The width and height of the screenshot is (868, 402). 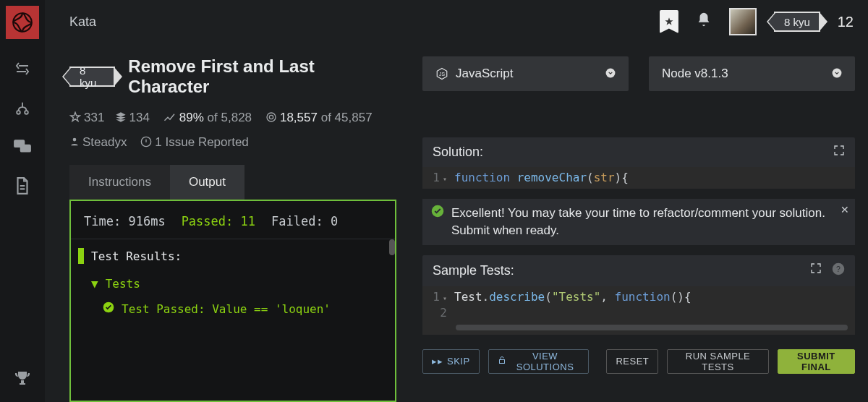 What do you see at coordinates (271, 117) in the screenshot?
I see `target-icon` at bounding box center [271, 117].